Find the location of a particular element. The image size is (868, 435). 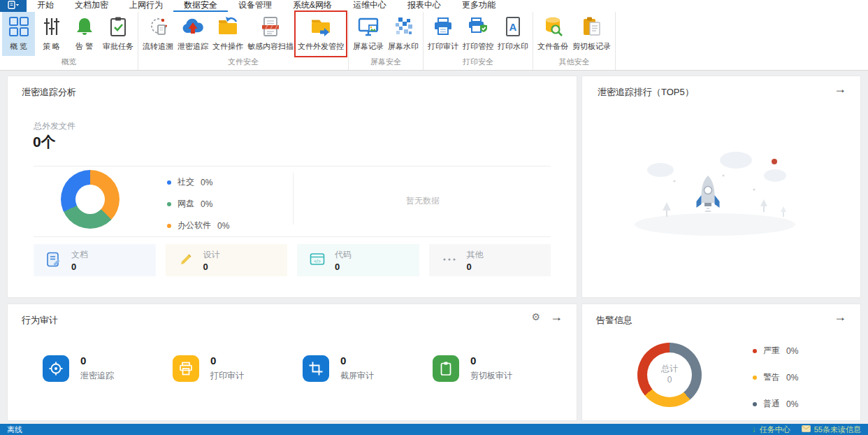

ribbon-item-label: 屏幕水印 is located at coordinates (403, 46).